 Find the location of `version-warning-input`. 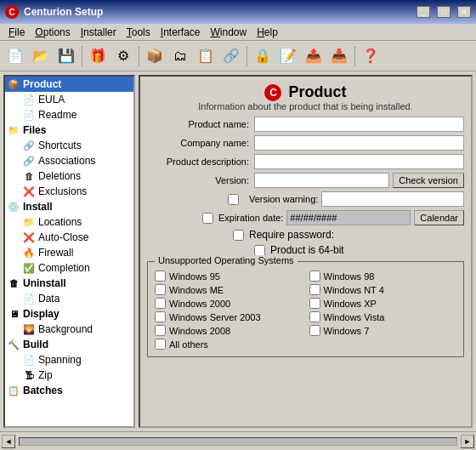

version-warning-input is located at coordinates (393, 199).